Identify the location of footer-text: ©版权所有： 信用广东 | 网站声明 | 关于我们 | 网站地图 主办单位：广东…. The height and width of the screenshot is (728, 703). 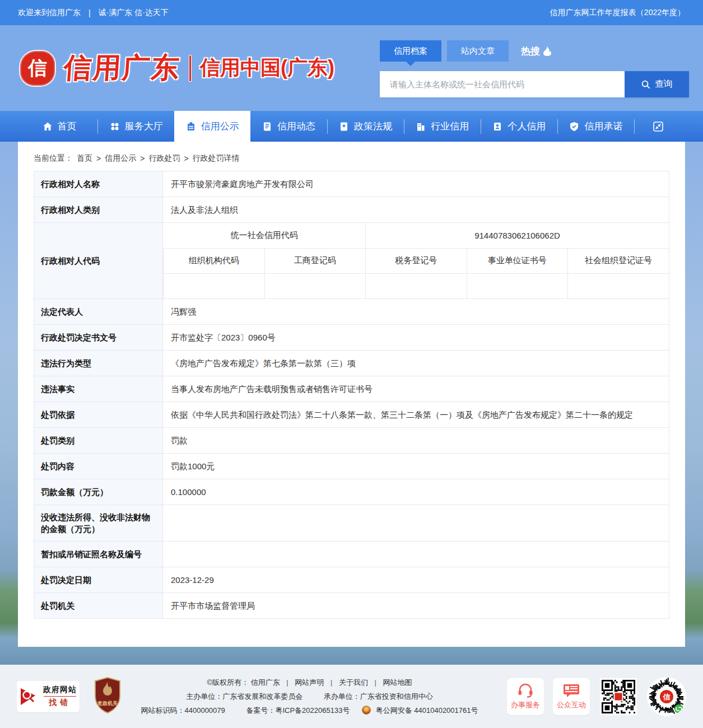
(309, 697).